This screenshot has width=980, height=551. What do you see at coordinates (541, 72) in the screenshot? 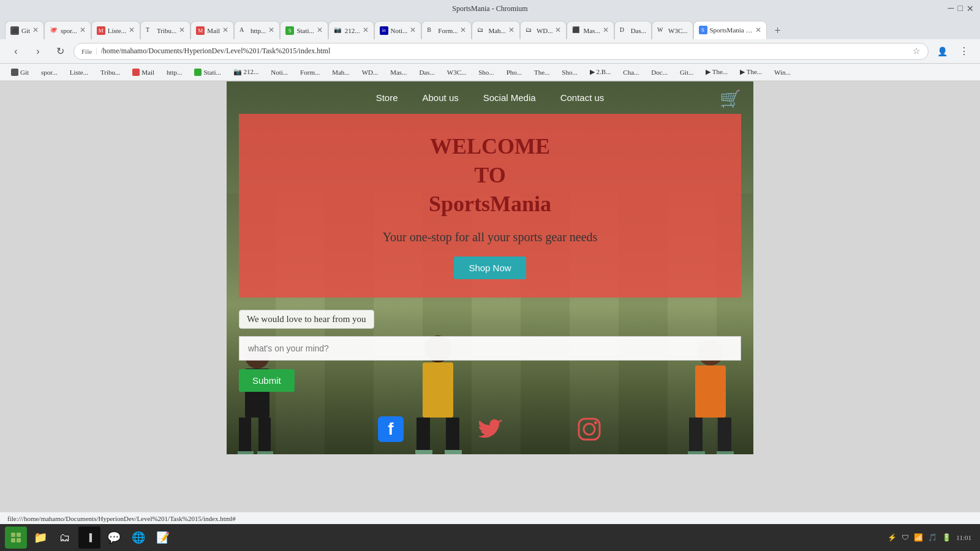
I see `bookmark-the1: The...` at bounding box center [541, 72].